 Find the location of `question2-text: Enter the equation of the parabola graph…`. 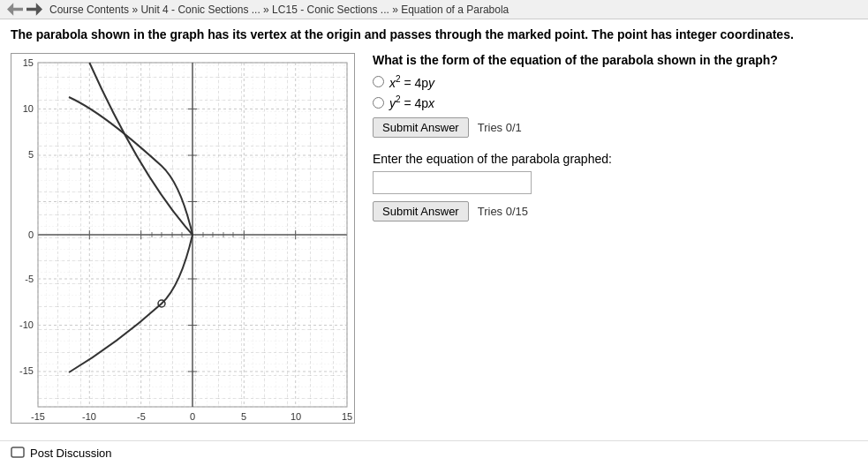

question2-text: Enter the equation of the parabola graph… is located at coordinates (615, 159).